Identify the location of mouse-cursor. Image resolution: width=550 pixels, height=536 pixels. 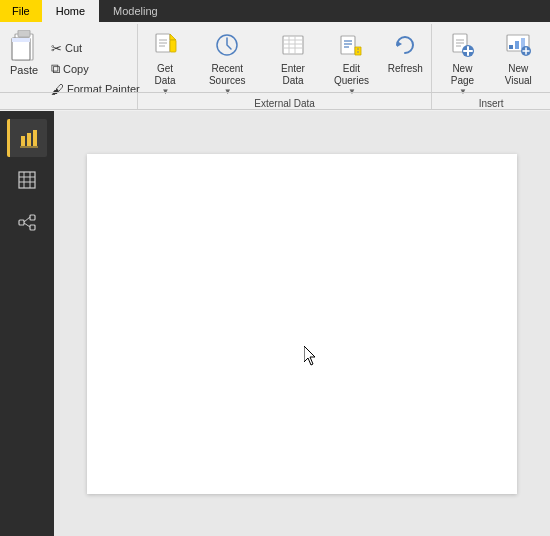
(311, 356).